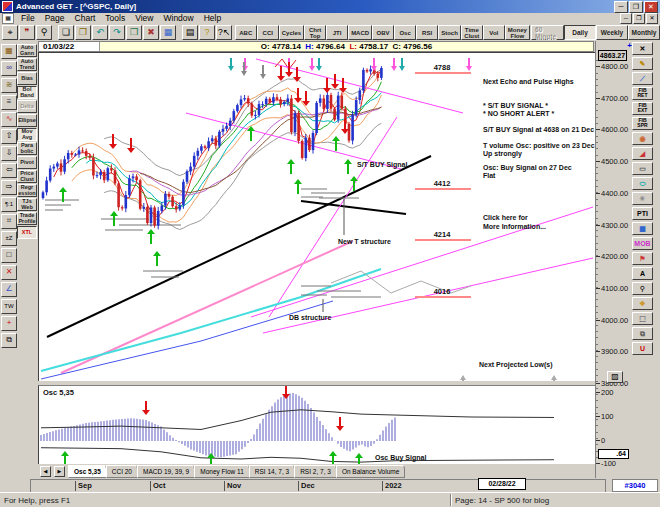  What do you see at coordinates (642, 244) in the screenshot?
I see `mob-icon: MOB` at bounding box center [642, 244].